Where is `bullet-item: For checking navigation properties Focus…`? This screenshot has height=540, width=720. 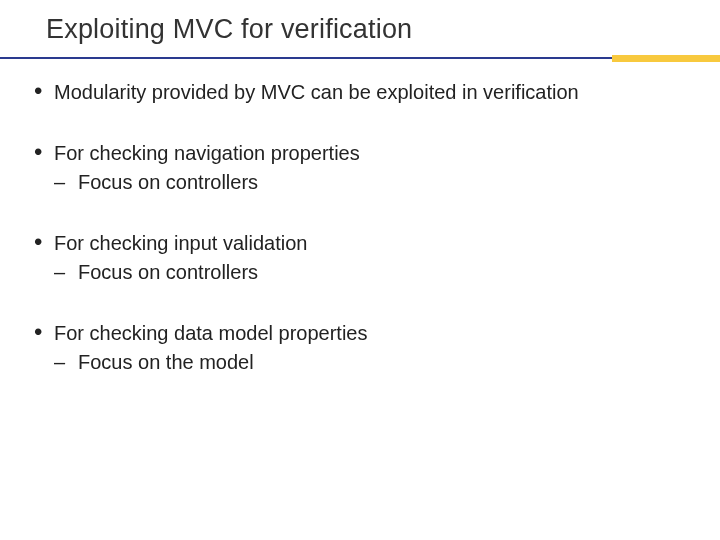
bullet-item: For checking navigation properties Focus… is located at coordinates (360, 168).